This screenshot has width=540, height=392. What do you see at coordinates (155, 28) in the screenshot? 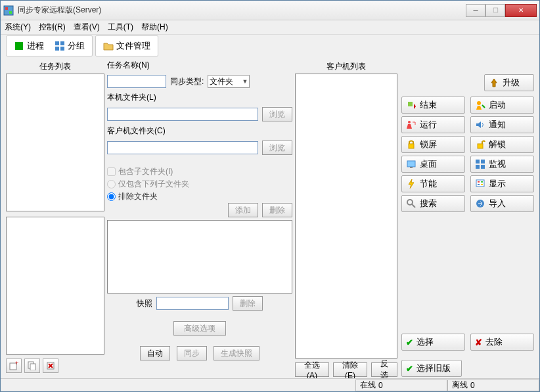
I see `menu-help: 帮助(H)` at bounding box center [155, 28].